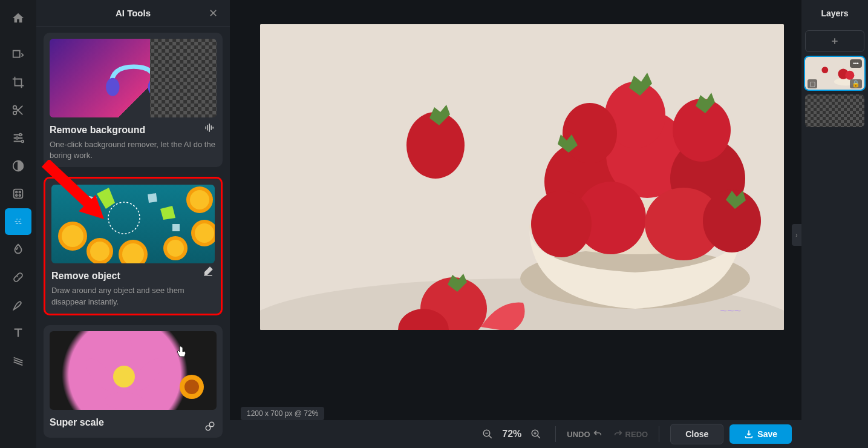  What do you see at coordinates (835, 41) in the screenshot?
I see `add-layer-button` at bounding box center [835, 41].